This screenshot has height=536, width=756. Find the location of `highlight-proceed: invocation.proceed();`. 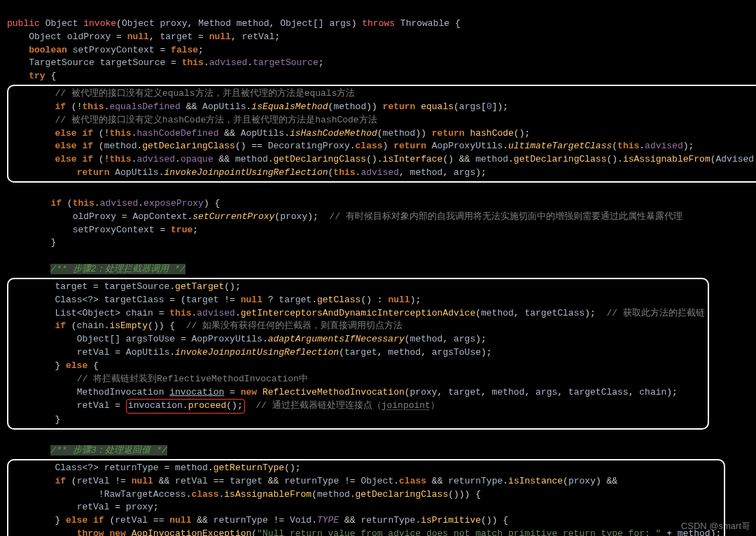

highlight-proceed: invocation.proceed(); is located at coordinates (186, 406).